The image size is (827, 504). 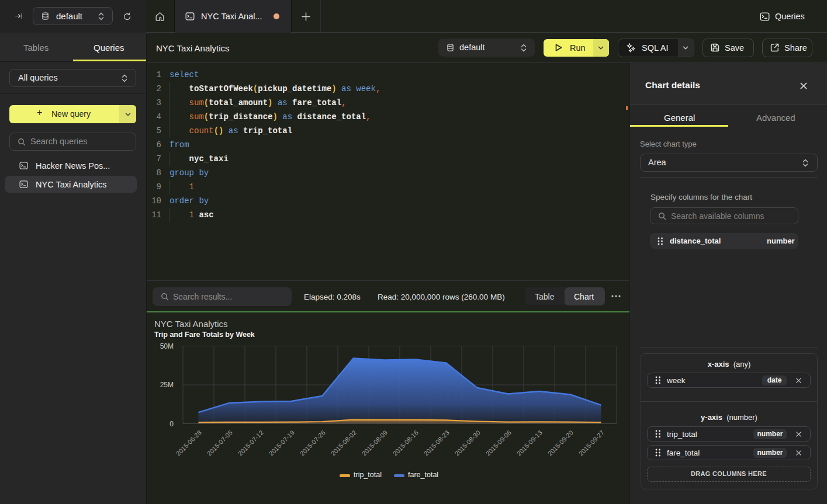 What do you see at coordinates (591, 443) in the screenshot?
I see `svg-text: 2015-09-27` at bounding box center [591, 443].